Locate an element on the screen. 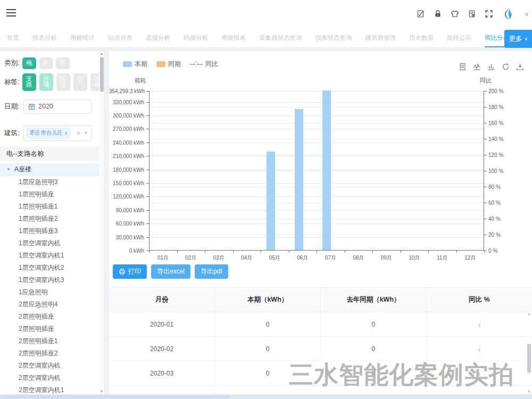 The height and width of the screenshot is (399, 532). more-caret-icon: ∨ is located at coordinates (526, 39).